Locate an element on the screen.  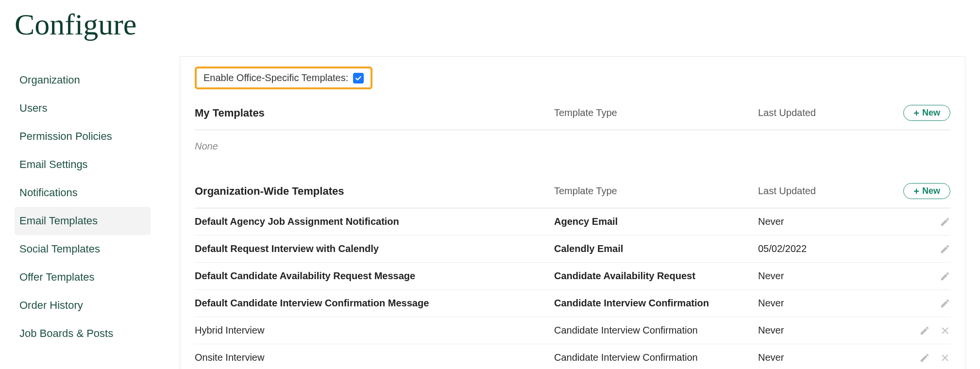
sidebar-item-users: Users is located at coordinates (83, 108).